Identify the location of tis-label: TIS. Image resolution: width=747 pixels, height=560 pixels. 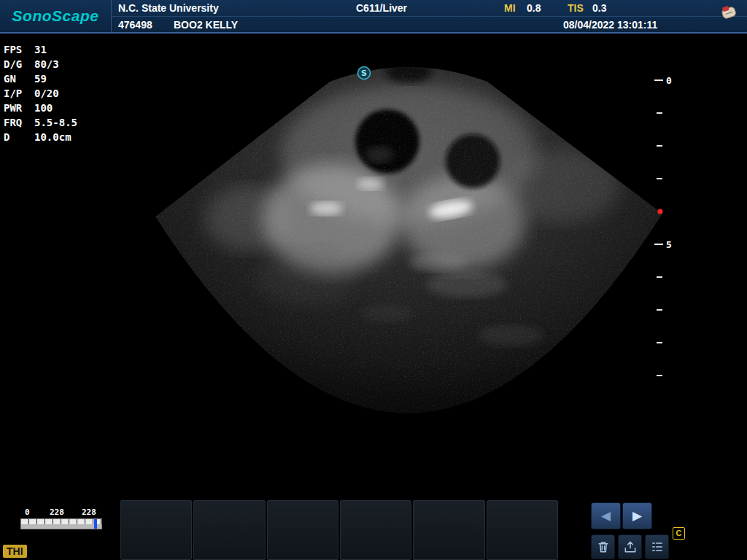
(576, 8).